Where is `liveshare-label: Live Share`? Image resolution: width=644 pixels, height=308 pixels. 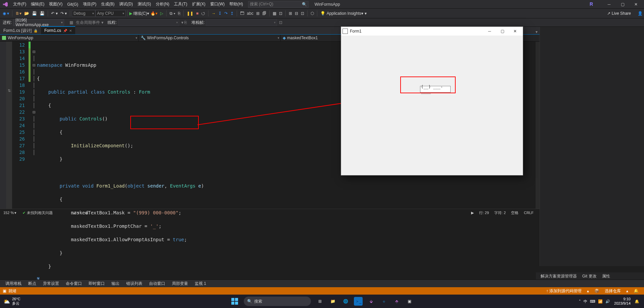
liveshare-label: Live Share is located at coordinates (621, 13).